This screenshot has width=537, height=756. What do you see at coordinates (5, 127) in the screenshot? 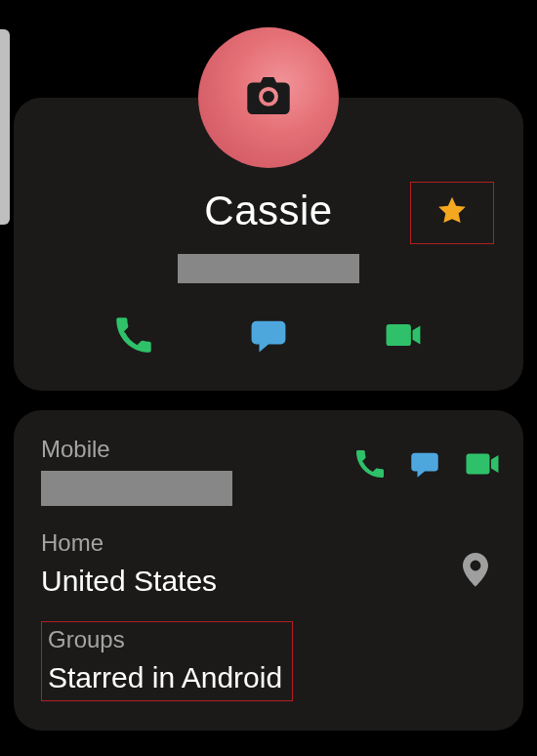
I see `scroll-handle` at bounding box center [5, 127].